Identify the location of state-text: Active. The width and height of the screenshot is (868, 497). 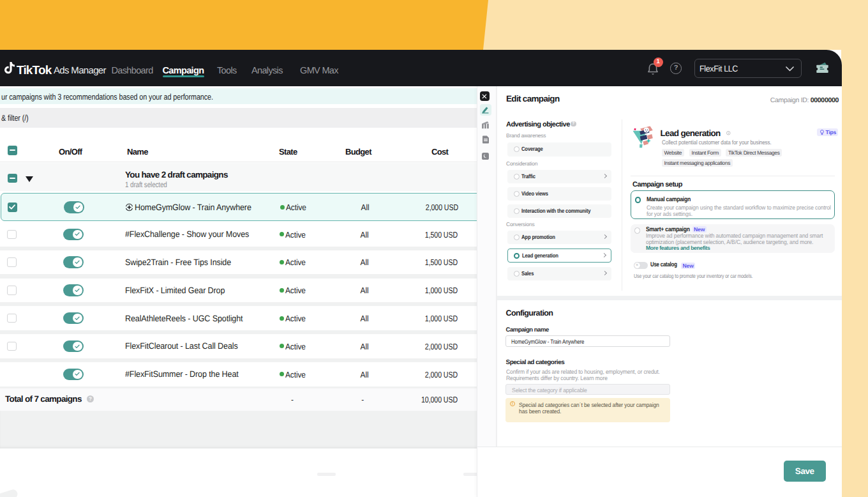
(296, 346).